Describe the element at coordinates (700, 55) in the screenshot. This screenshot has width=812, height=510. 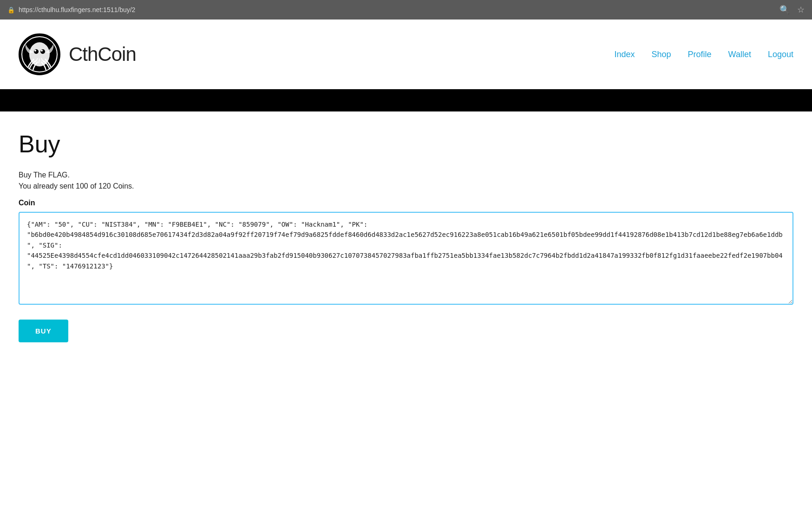
I see `nav-profile: Profile` at that location.